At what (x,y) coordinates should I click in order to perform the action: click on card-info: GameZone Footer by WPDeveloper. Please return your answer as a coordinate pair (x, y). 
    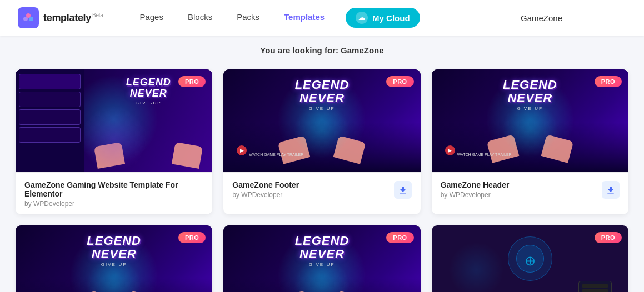
    Looking at the image, I should click on (322, 189).